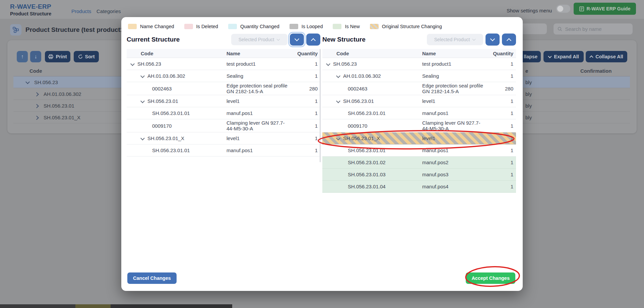  What do you see at coordinates (606, 57) in the screenshot?
I see `collapse-all-button: Collapse All` at bounding box center [606, 57].